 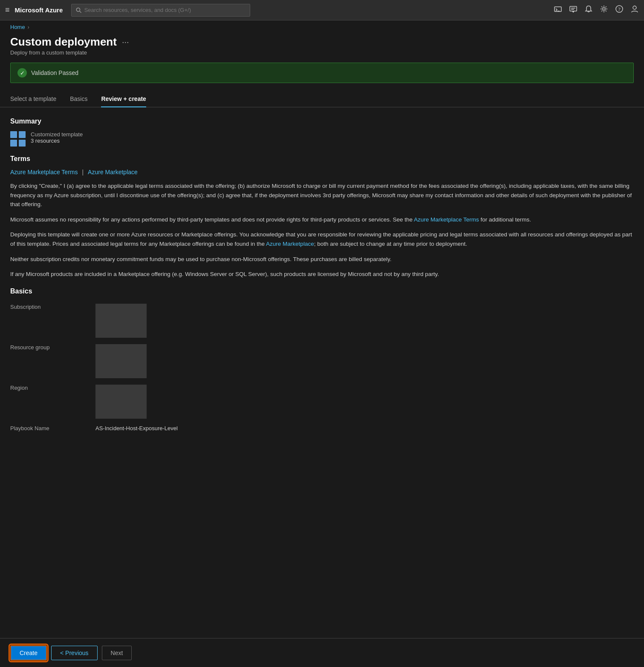 What do you see at coordinates (113, 172) in the screenshot?
I see `azure-marketplace-link: Azure Marketplace` at bounding box center [113, 172].